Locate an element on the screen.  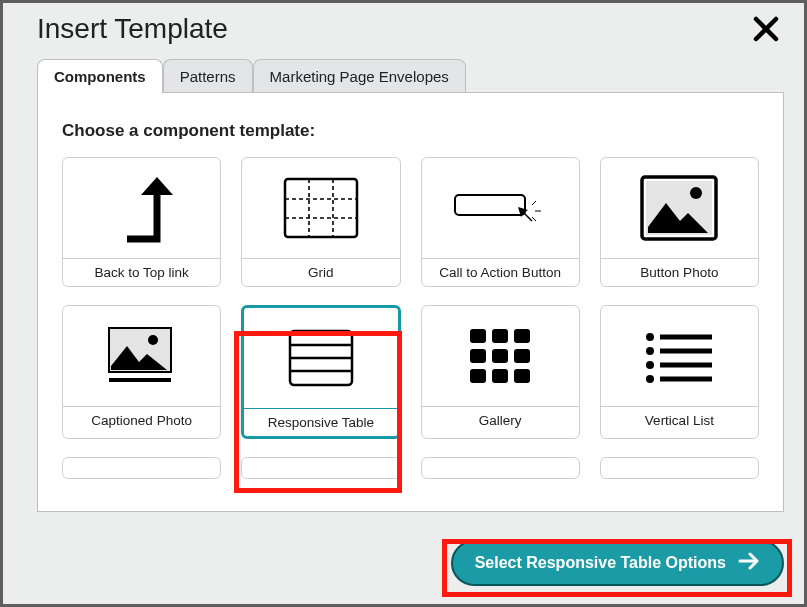
photo-caption-icon is located at coordinates (142, 356).